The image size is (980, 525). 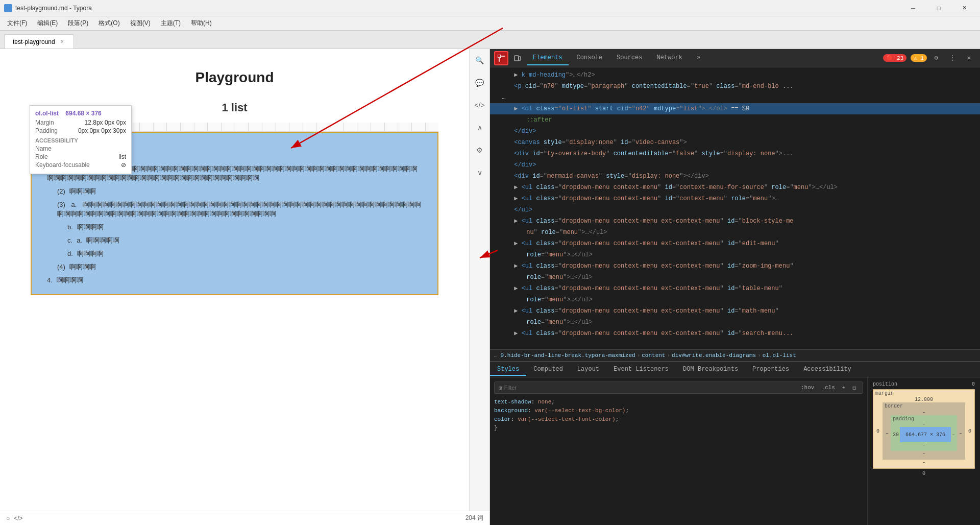 What do you see at coordinates (714, 355) in the screenshot?
I see `breadcrumb-item: div#write.enable-diagrams` at bounding box center [714, 355].